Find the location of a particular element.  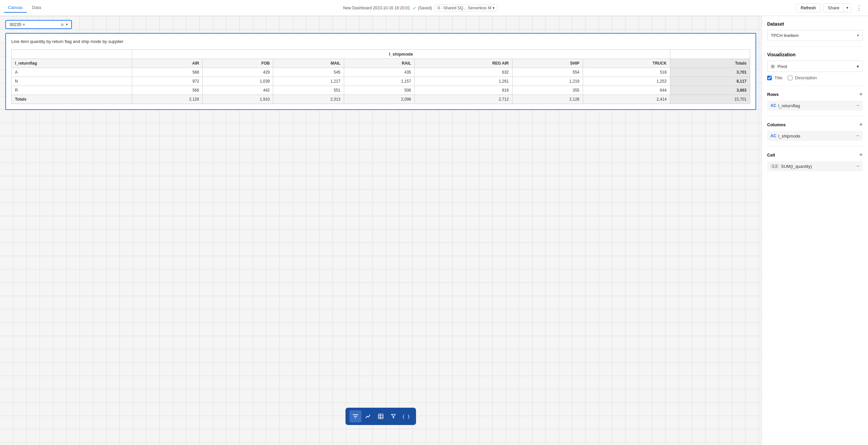

cell-section: Cell + 1.2 SUM(l_quantity) − is located at coordinates (815, 162).